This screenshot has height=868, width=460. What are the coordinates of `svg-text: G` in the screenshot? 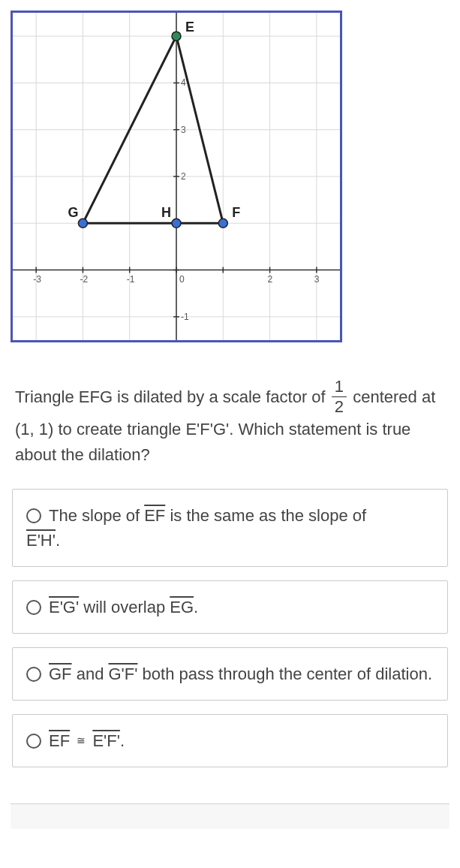 It's located at (73, 212).